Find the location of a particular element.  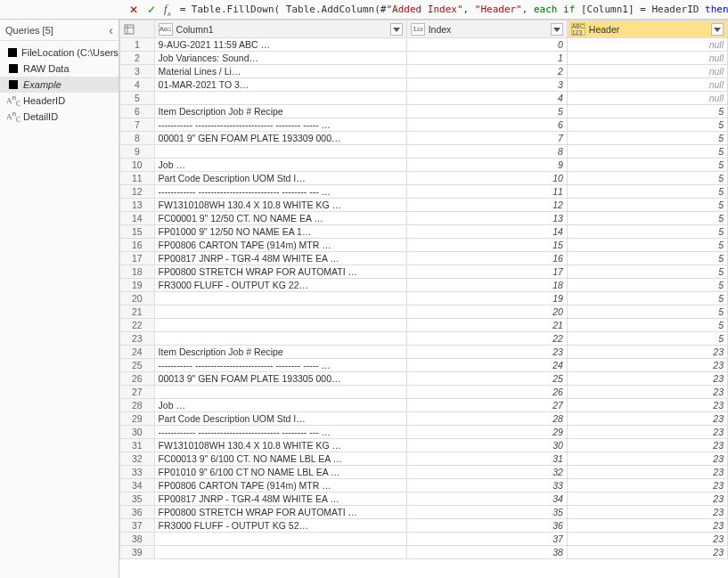

row-number: 23 is located at coordinates (137, 338).